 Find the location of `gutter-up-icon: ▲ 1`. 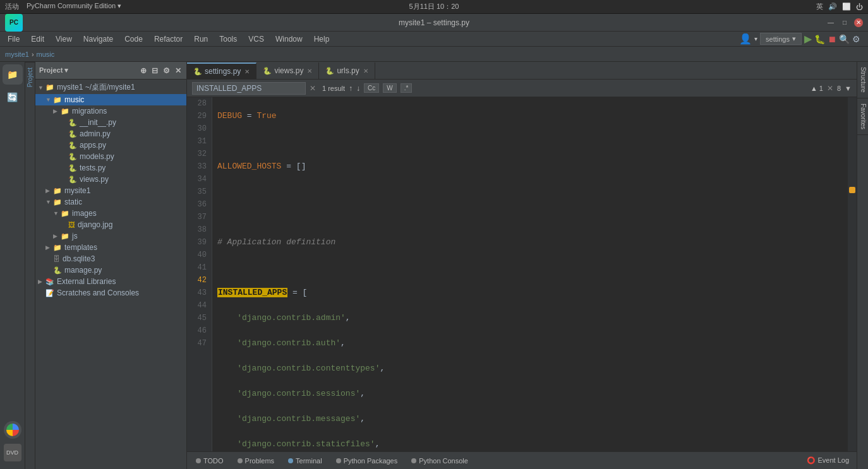

gutter-up-icon: ▲ 1 is located at coordinates (817, 88).